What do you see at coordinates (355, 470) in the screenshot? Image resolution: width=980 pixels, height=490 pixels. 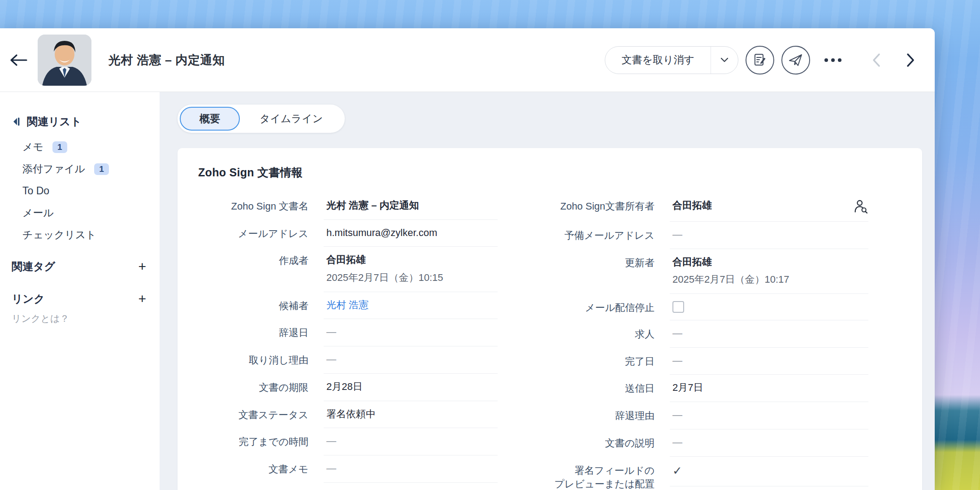 I see `field-document-notes: 文書メモ —` at bounding box center [355, 470].